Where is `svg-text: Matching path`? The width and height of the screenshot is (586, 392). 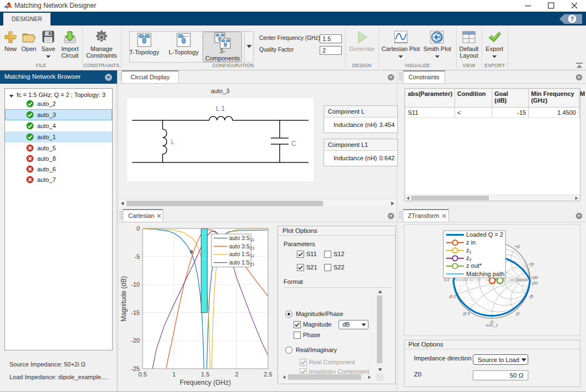 svg-text: Matching path is located at coordinates (485, 274).